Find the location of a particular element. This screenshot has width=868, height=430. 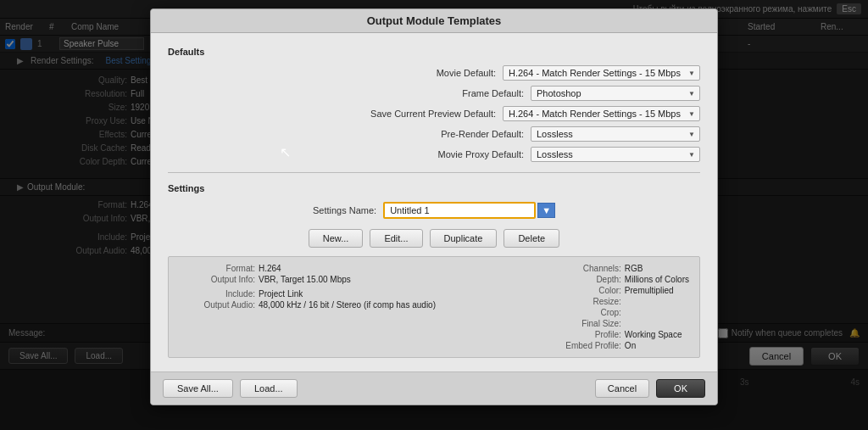

mi-depth-label: Depth: is located at coordinates (583, 280).